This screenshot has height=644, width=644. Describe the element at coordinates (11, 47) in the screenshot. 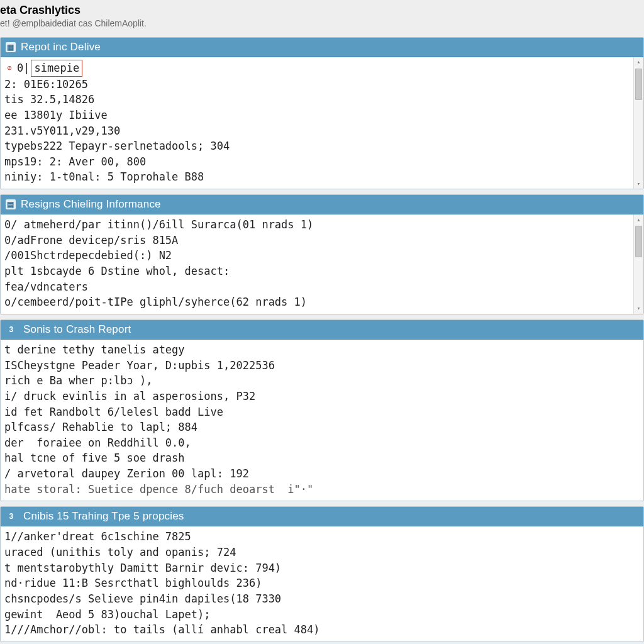

I see `chart-icon: ▦` at that location.